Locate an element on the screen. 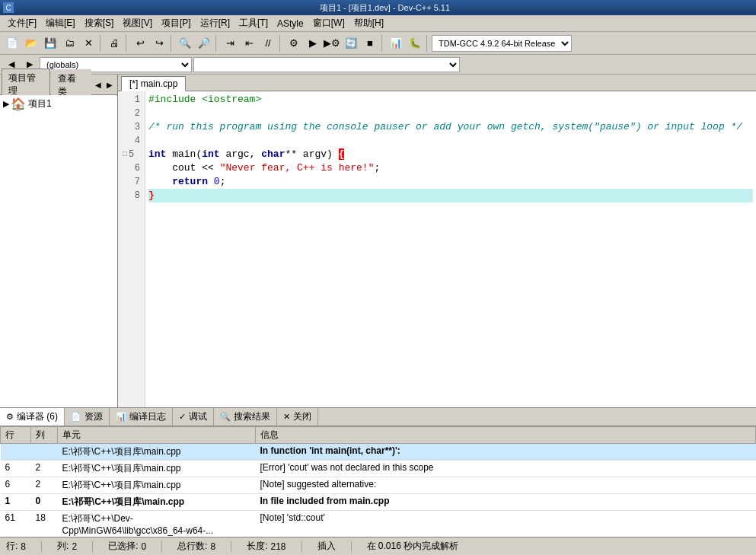 Image resolution: width=756 pixels, height=555 pixels. code-line-5: int main(int argc, char** argv) { is located at coordinates (451, 155).